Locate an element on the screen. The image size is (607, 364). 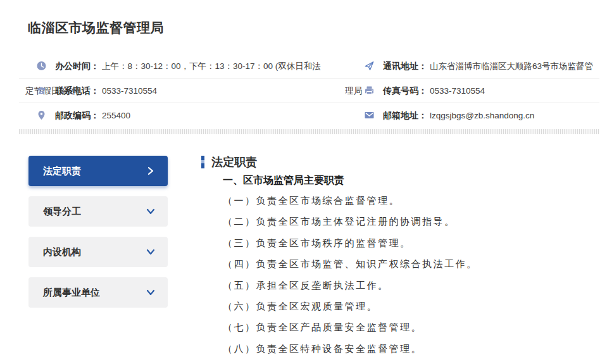
email-address: 邮箱地址：lzqgsjbgs@zb.shandong.cn is located at coordinates (472, 115).